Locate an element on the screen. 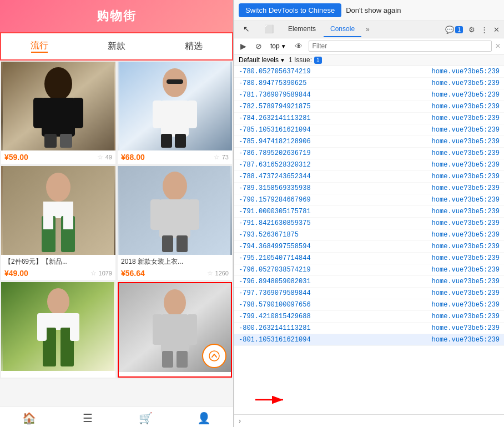  dropdown-arrow: ▼ is located at coordinates (284, 47).